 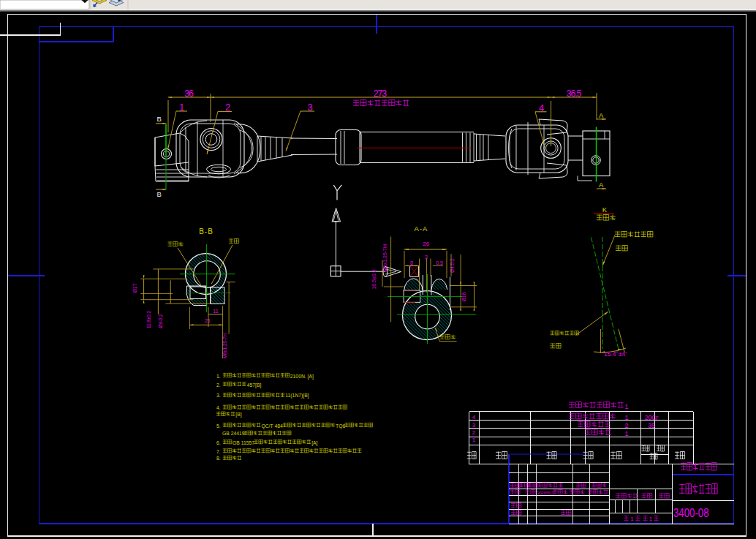 What do you see at coordinates (189, 94) in the screenshot?
I see `svg-text: 36` at bounding box center [189, 94].